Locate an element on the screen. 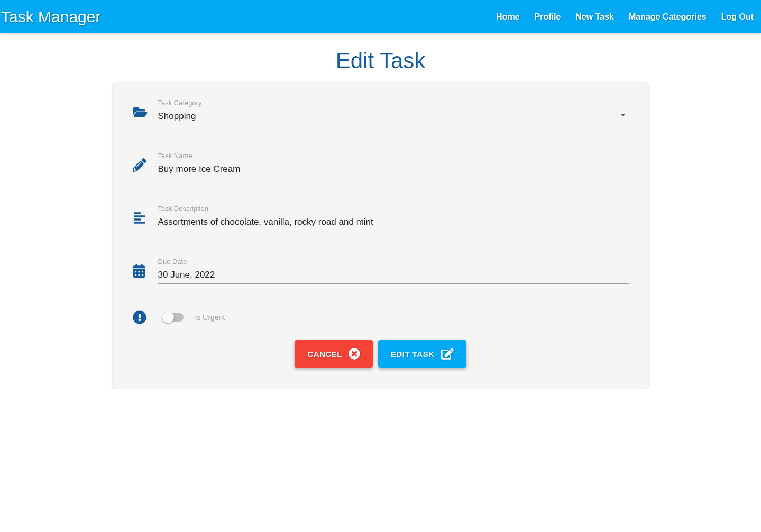 This screenshot has width=761, height=532. name-label: Task Name is located at coordinates (393, 155).